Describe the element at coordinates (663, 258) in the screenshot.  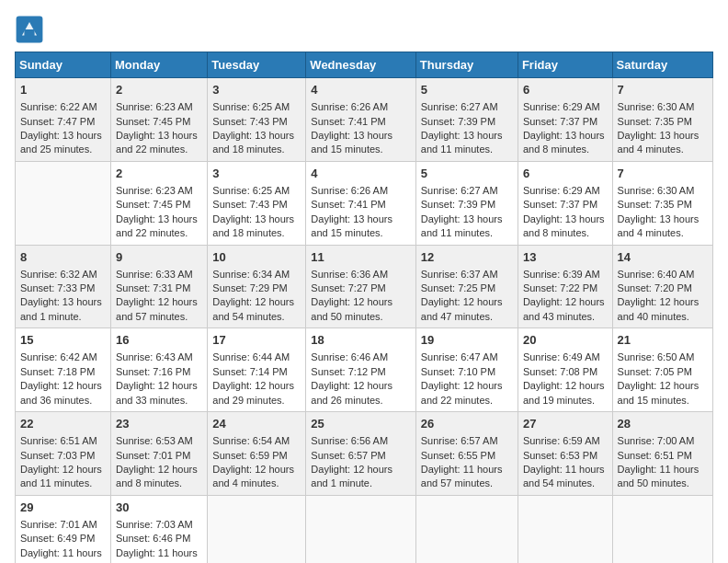
I see `day-number: 14` at that location.